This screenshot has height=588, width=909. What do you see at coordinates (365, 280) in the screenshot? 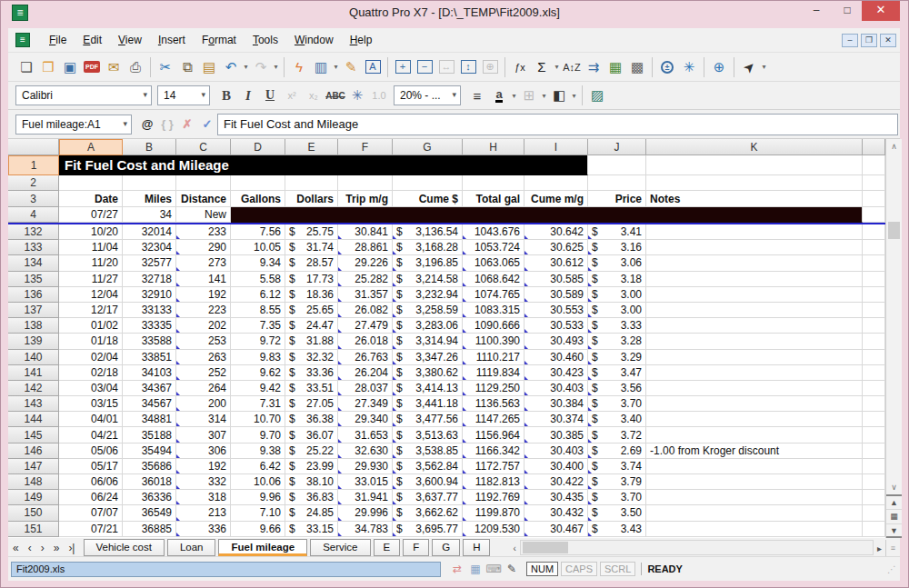
I see `cell-F135: 25.282` at bounding box center [365, 280].